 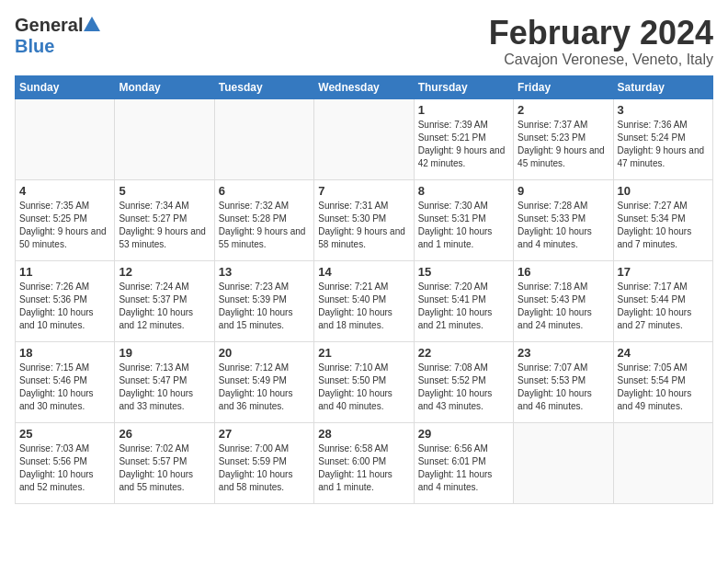 I want to click on day-number: 23, so click(x=563, y=353).